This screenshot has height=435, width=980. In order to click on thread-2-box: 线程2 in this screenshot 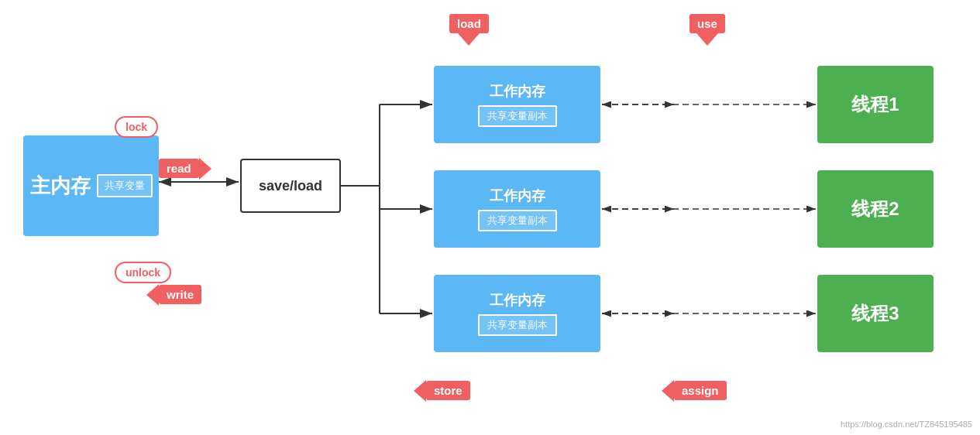, I will do `click(875, 209)`.